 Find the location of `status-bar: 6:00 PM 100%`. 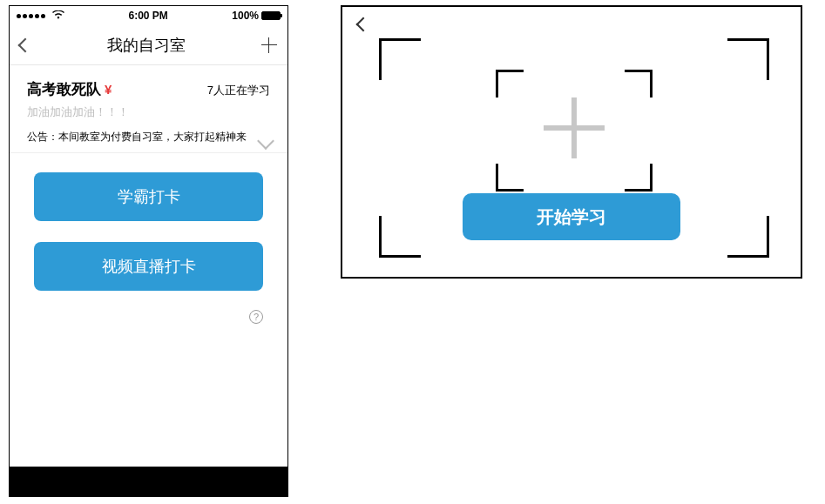

status-bar: 6:00 PM 100% is located at coordinates (148, 16).